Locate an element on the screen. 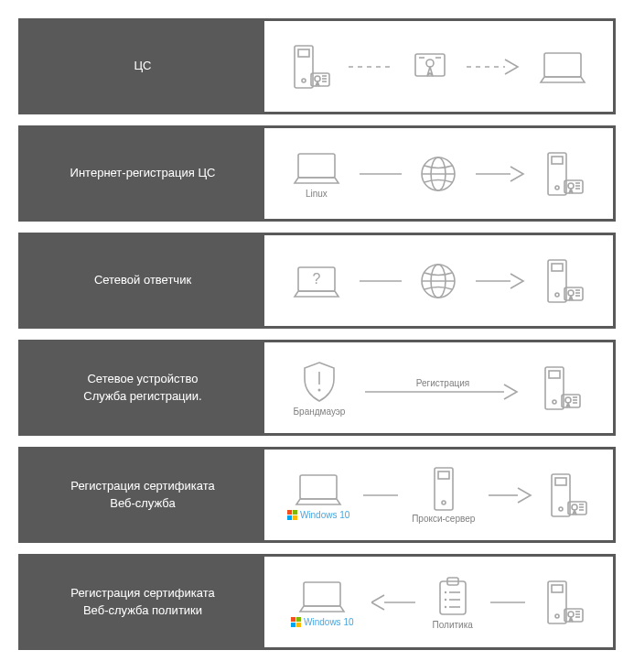 The width and height of the screenshot is (634, 672). arrow-left-icon is located at coordinates (393, 602).